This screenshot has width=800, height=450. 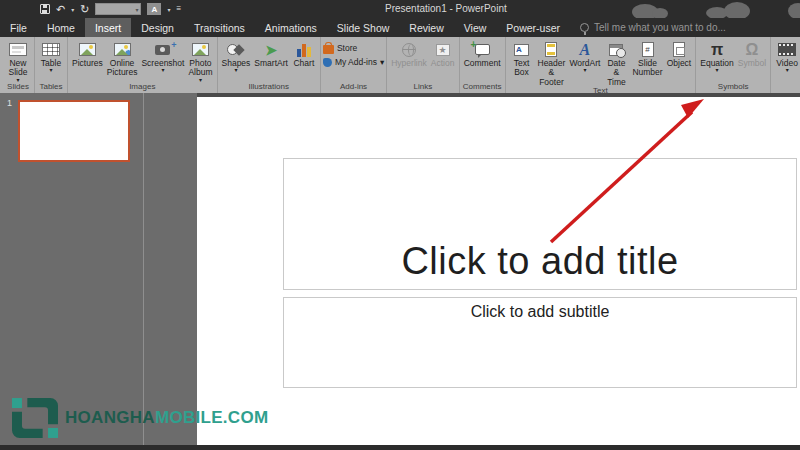 I want to click on qat-combo-box: ▾, so click(x=118, y=9).